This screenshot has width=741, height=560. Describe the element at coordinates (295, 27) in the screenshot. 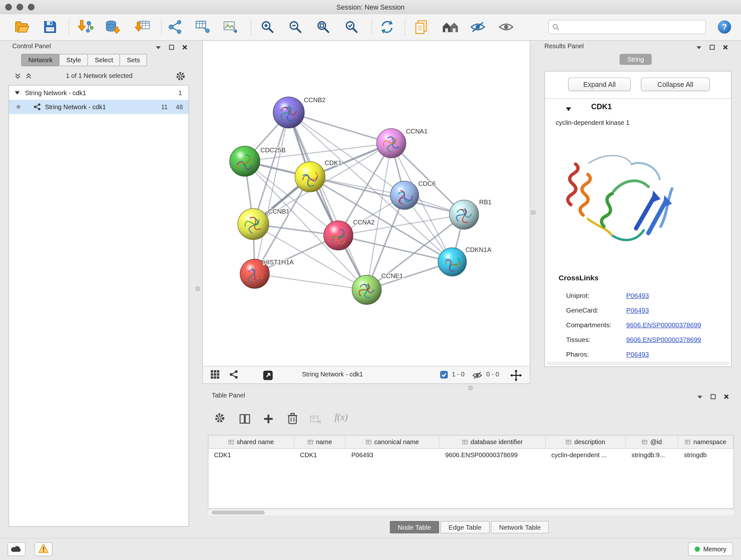

I see `zoom-out-button` at that location.